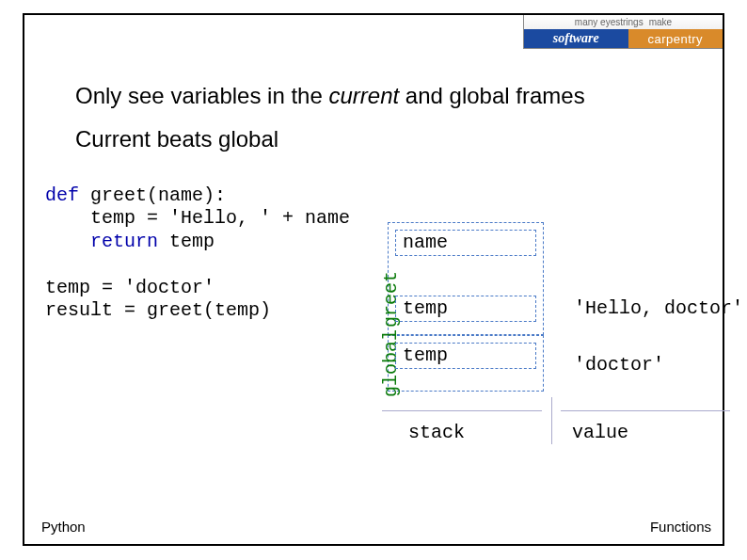 The height and width of the screenshot is (560, 747). Describe the element at coordinates (462, 410) in the screenshot. I see `axis-line-stack` at that location.